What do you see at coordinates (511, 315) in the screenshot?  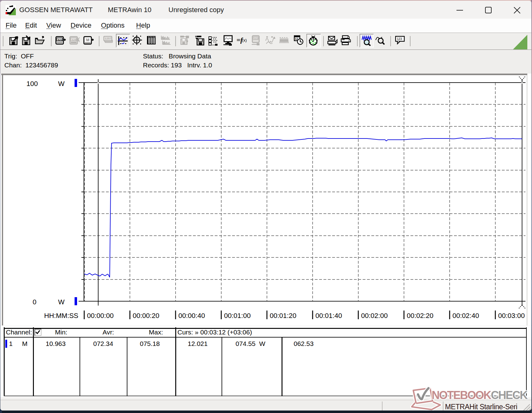 I see `svg-text: 00:03:00` at bounding box center [511, 315].